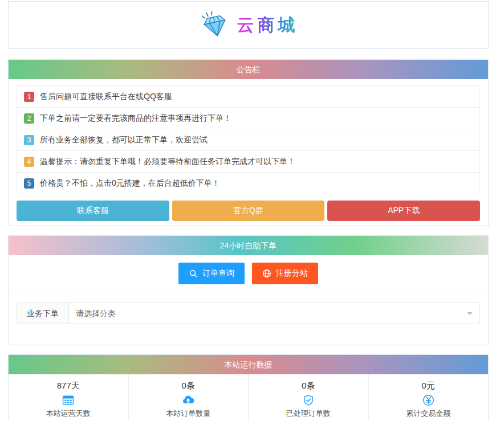 The image size is (504, 421). I want to click on announcement-item: 1售后问题可直接联系平台在线QQ客服, so click(249, 97).